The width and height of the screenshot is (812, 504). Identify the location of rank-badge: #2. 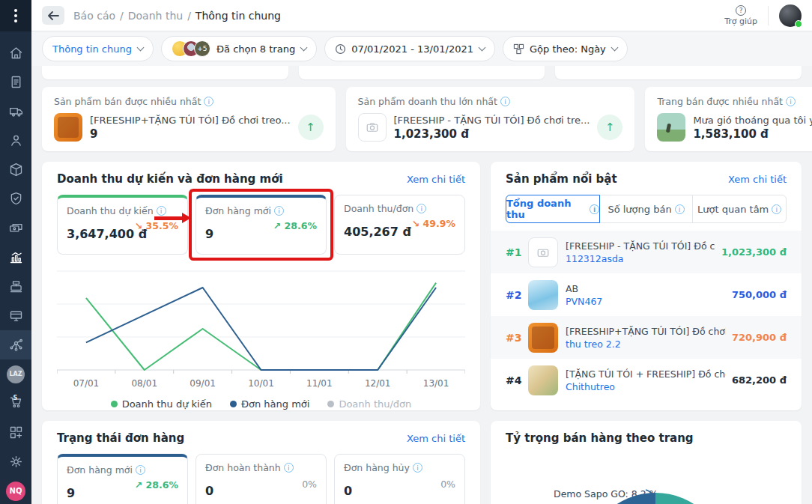
(517, 295).